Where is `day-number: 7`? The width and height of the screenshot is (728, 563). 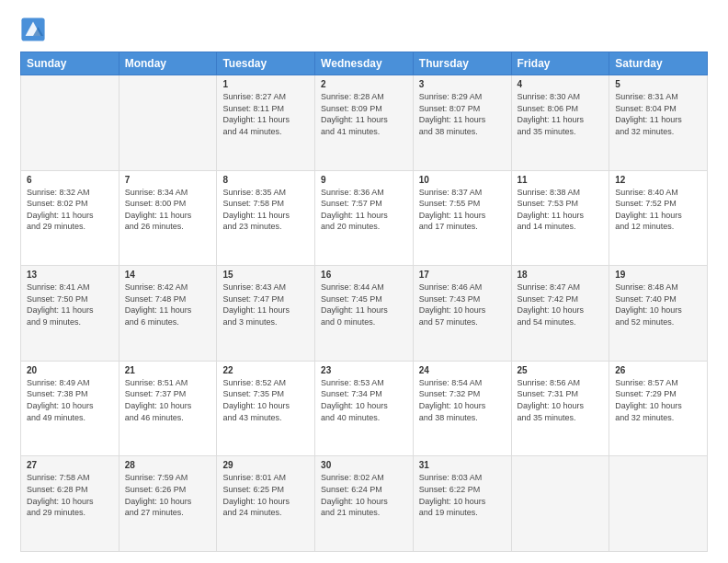 day-number: 7 is located at coordinates (168, 180).